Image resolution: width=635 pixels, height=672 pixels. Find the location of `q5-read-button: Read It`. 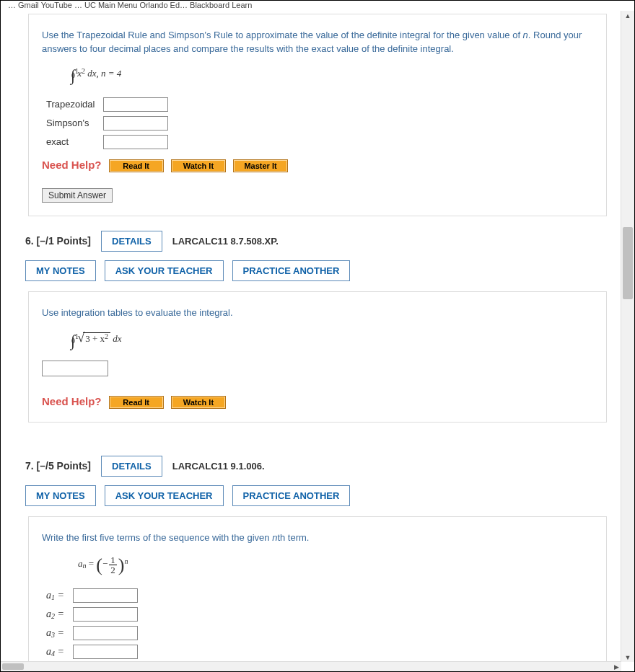

q5-read-button: Read It is located at coordinates (136, 166).